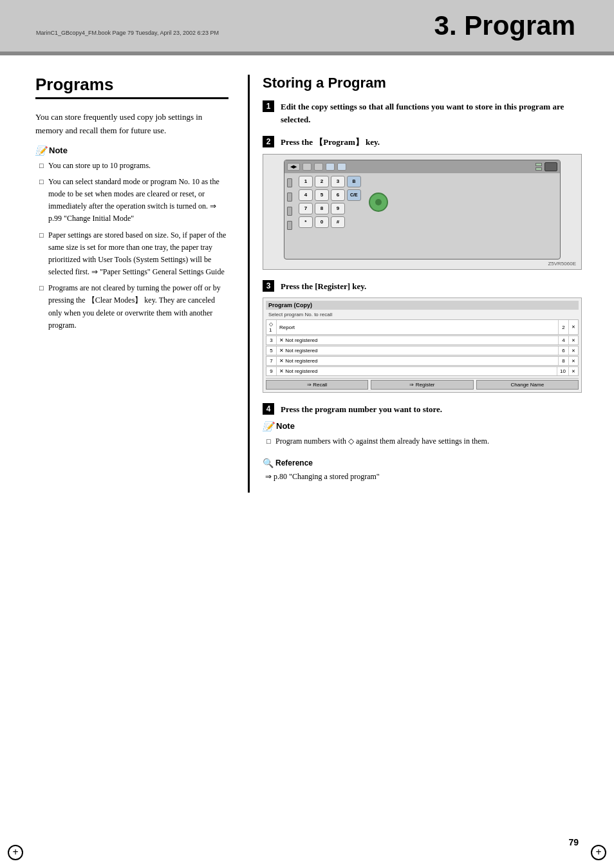 The image size is (614, 868). Describe the element at coordinates (422, 470) in the screenshot. I see `reference-section: 🔍 Reference ⇒ p.80 "Changing a stored pr…` at that location.